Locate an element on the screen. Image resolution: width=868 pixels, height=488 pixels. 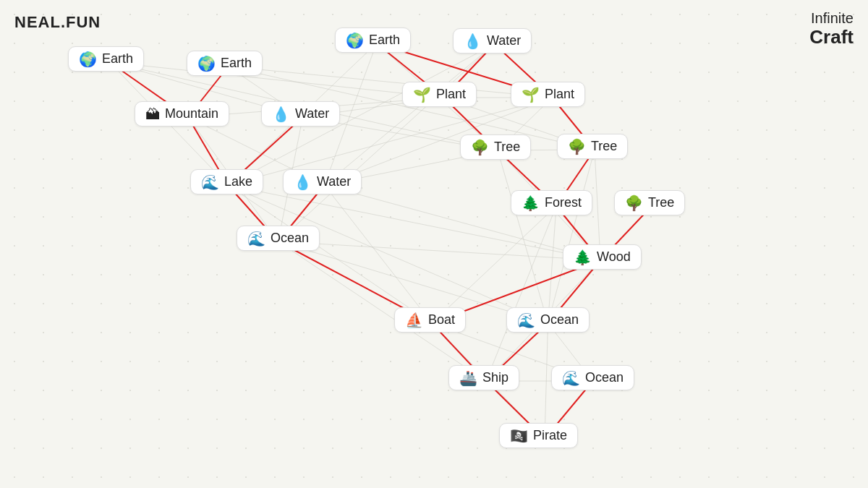
node-icon-plant1: 🌱 is located at coordinates (422, 95).